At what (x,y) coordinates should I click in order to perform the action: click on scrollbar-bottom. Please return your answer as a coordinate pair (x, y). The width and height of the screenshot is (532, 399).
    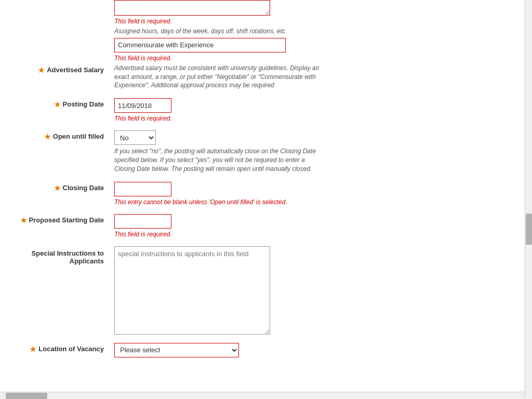
    Looking at the image, I should click on (262, 395).